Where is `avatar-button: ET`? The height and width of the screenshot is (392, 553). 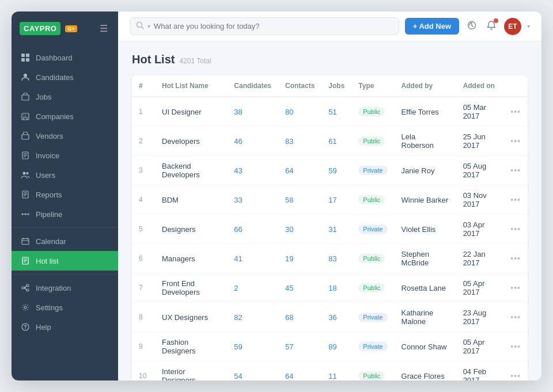 avatar-button: ET is located at coordinates (513, 26).